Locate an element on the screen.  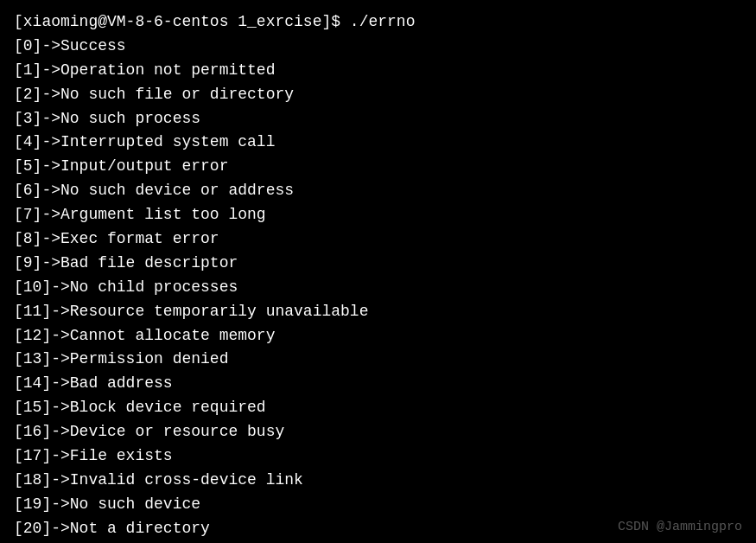
terminal-output-line: [1]->Operation not permitted is located at coordinates (378, 71).